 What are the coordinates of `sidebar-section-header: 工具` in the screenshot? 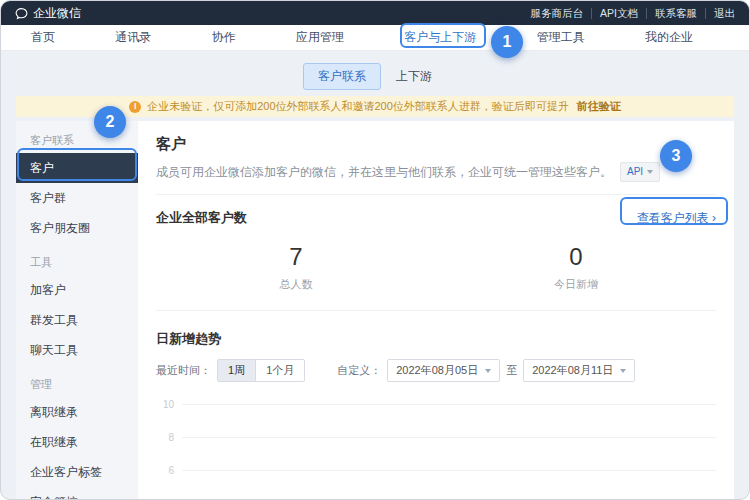 It's located at (77, 259).